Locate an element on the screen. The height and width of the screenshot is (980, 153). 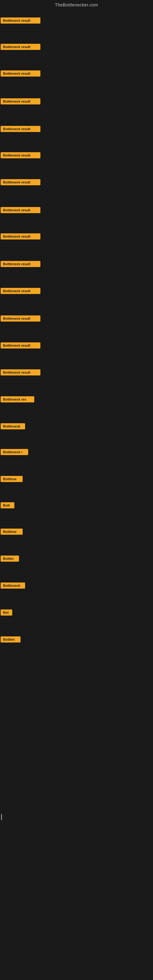
list-item: Bottlen is located at coordinates (11, 640).